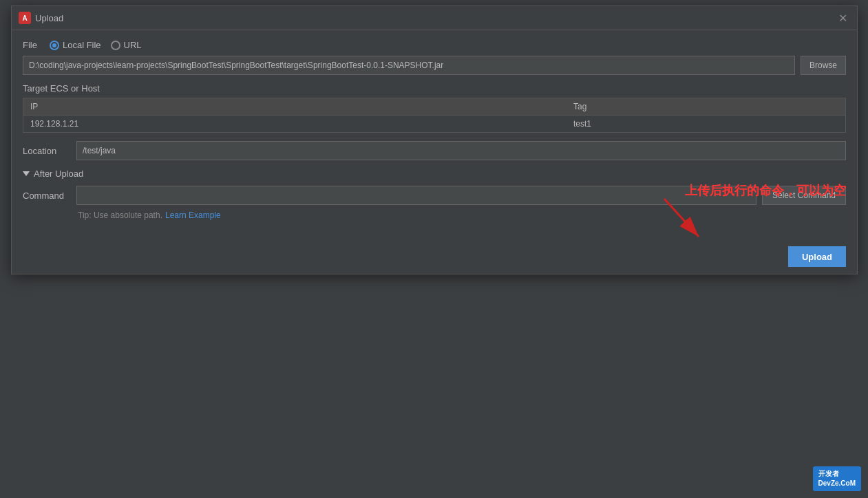  I want to click on after-upload-label: After Upload, so click(59, 173).